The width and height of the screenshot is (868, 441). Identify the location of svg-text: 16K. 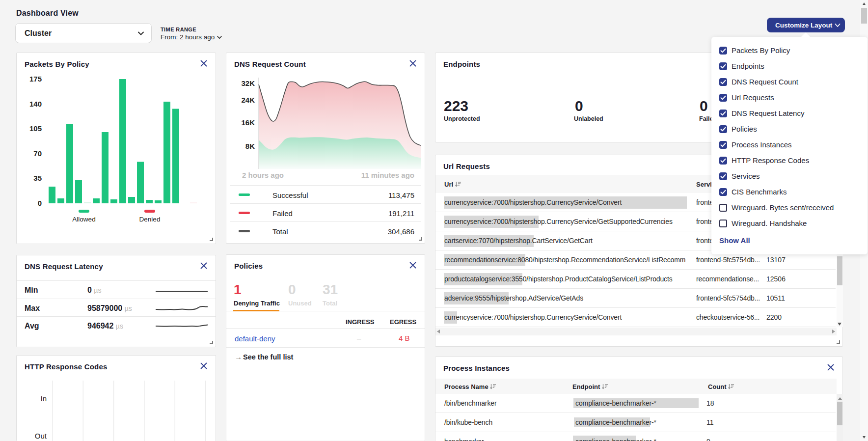
(248, 123).